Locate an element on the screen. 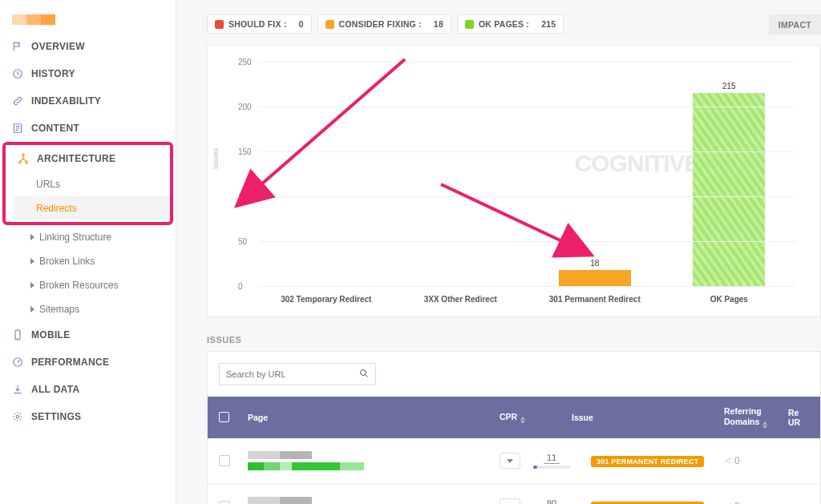 The height and width of the screenshot is (504, 821). sub-label: Redirects is located at coordinates (56, 208).